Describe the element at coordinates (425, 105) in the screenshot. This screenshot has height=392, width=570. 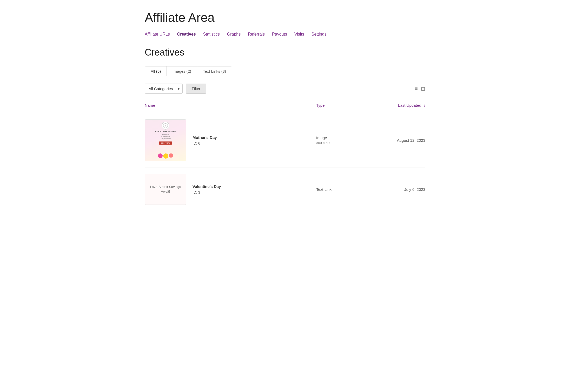
I see `sort-arrow-icon: ↓` at that location.